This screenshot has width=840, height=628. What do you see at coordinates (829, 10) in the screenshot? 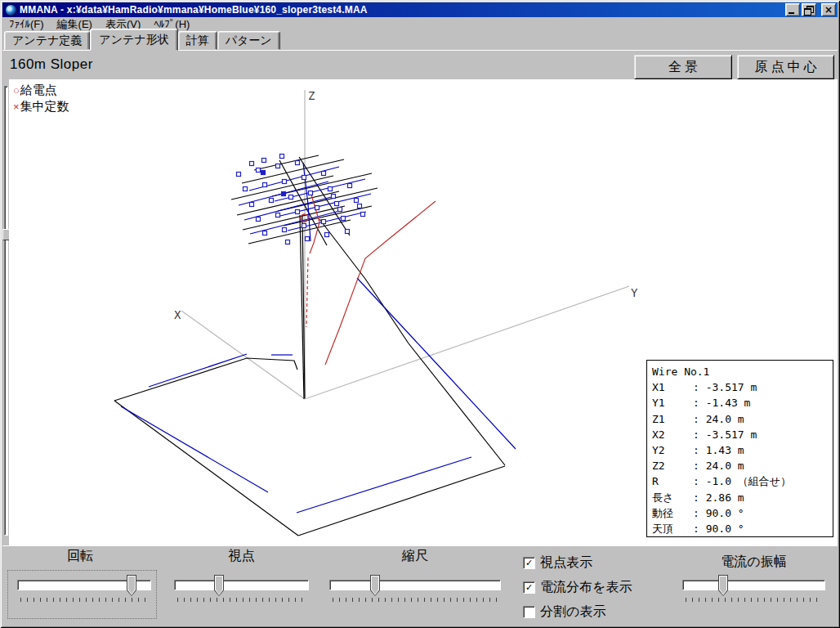
I see `close-icon: ×` at bounding box center [829, 10].